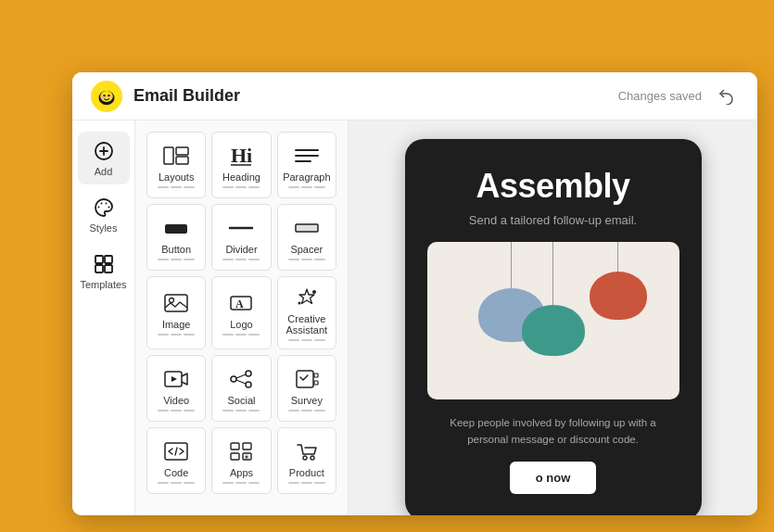 The height and width of the screenshot is (532, 774). What do you see at coordinates (241, 324) in the screenshot?
I see `logo-label: Logo` at bounding box center [241, 324].